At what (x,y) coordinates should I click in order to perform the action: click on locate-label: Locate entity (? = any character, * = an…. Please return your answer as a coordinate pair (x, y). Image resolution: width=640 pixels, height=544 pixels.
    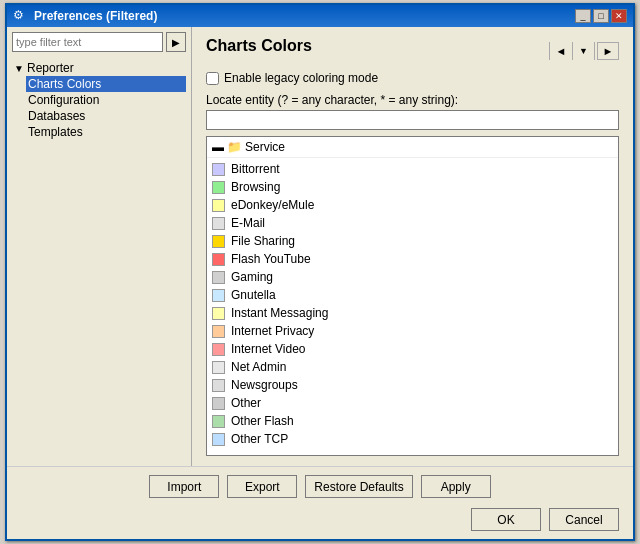
    Looking at the image, I should click on (412, 100).